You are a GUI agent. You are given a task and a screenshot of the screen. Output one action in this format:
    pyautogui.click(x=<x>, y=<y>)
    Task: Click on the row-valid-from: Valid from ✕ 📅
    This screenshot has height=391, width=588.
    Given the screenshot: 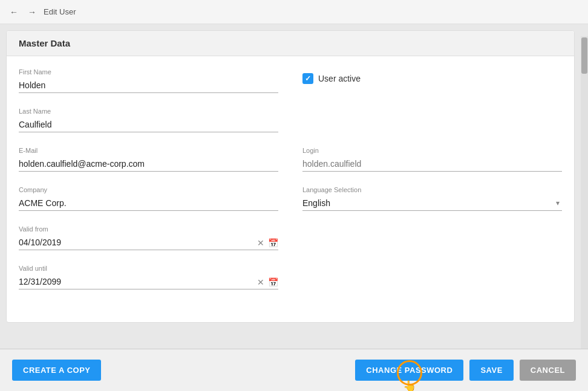 What is the action you would take?
    pyautogui.click(x=290, y=239)
    